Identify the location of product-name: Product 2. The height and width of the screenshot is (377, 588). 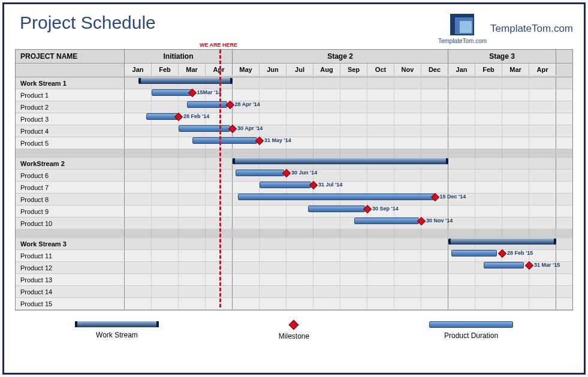
(70, 107).